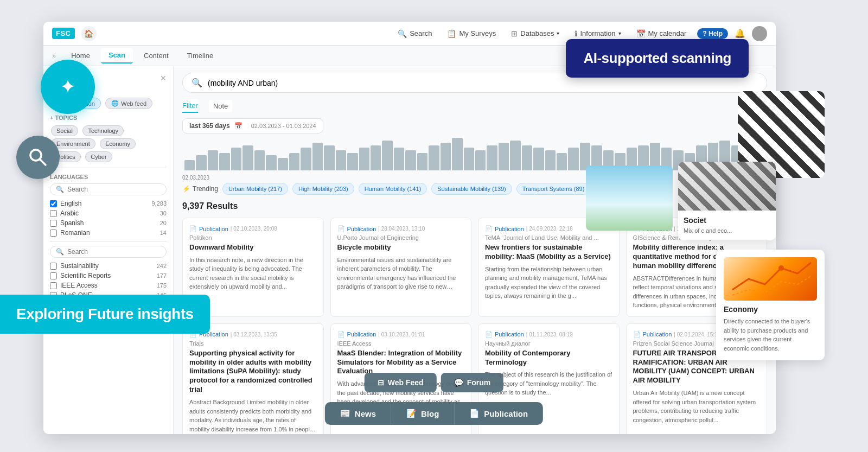 The width and height of the screenshot is (868, 452). Describe the element at coordinates (53, 233) in the screenshot. I see `romanian-checkbox` at that location.